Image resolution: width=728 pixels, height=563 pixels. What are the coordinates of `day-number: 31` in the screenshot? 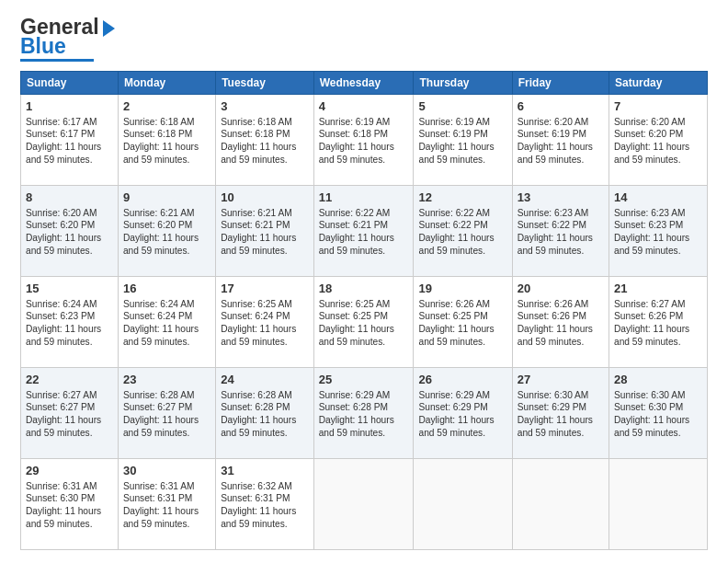 It's located at (265, 471).